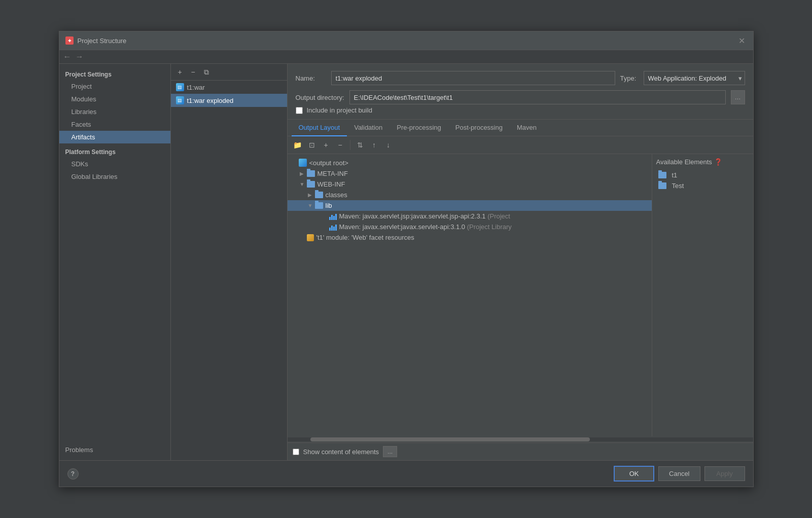  Describe the element at coordinates (326, 145) in the screenshot. I see `add-item-btn: +` at that location.